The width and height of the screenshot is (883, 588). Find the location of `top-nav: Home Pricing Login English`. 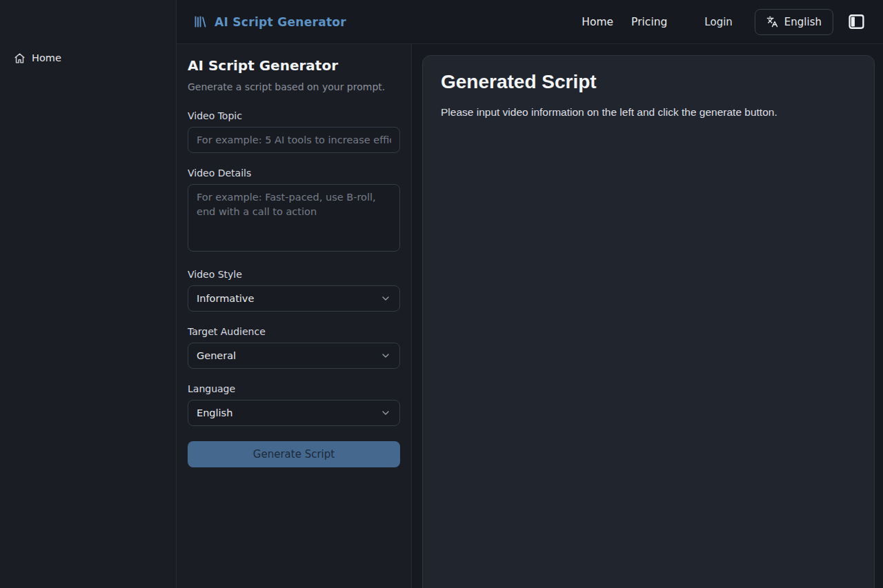

top-nav: Home Pricing Login English is located at coordinates (715, 22).